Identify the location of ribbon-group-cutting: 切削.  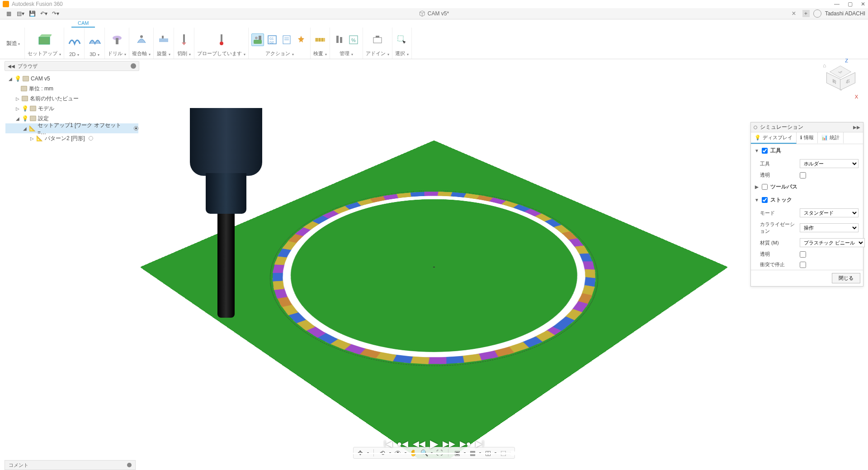
(184, 43).